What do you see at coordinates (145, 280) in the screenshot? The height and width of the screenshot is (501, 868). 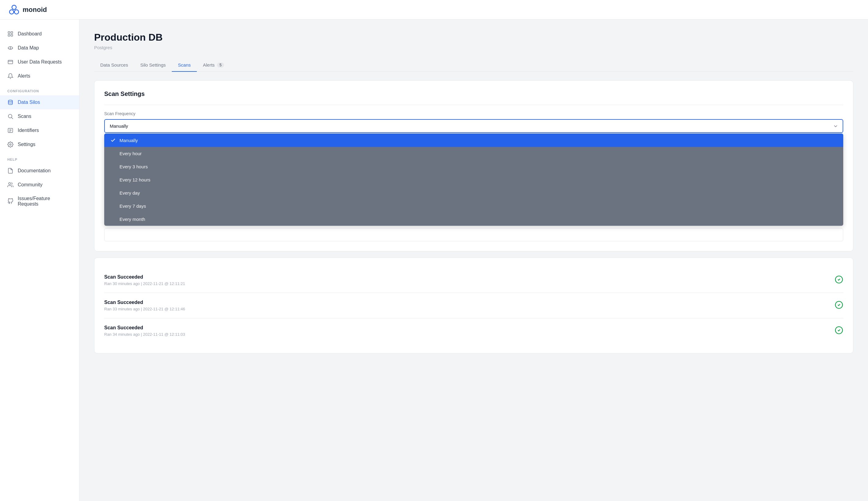 I see `scan-result-1-info: Scan Succeeded Ran 30 minutes ago | 2022…` at bounding box center [145, 280].